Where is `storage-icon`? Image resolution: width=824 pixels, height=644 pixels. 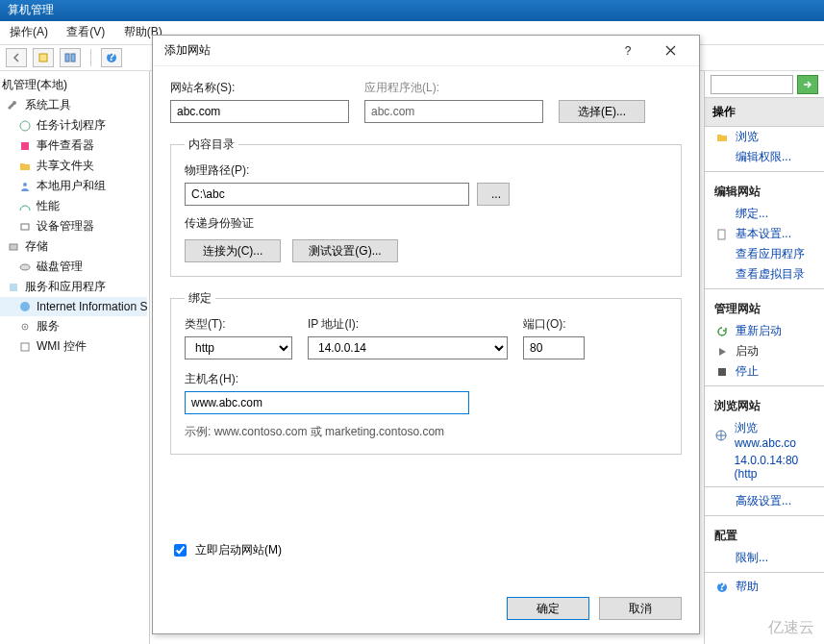 storage-icon is located at coordinates (13, 247).